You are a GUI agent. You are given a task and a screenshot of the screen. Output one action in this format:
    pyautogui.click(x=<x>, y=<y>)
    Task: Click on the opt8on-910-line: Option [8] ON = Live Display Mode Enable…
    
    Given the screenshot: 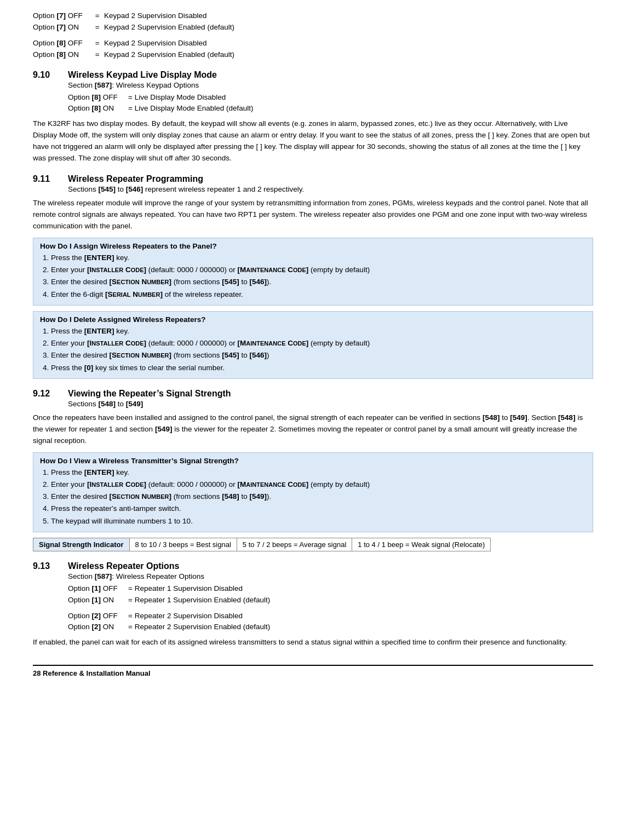 What is the action you would take?
    pyautogui.click(x=331, y=108)
    